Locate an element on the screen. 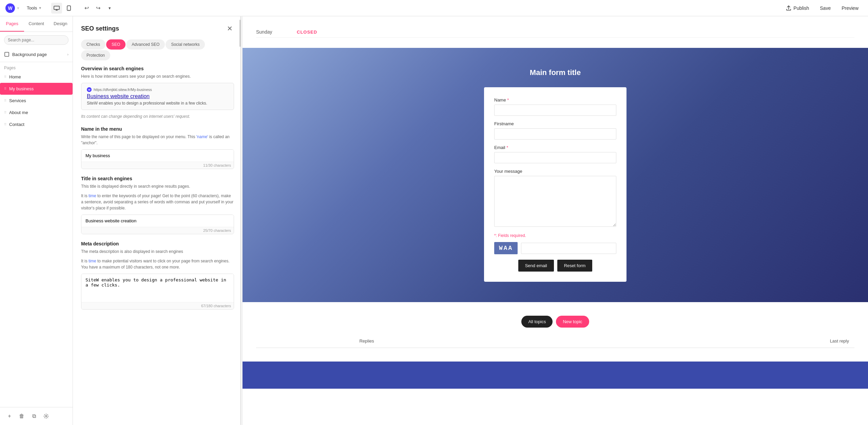 This screenshot has height=425, width=868. seo-meta-title: Meta description is located at coordinates (157, 244).